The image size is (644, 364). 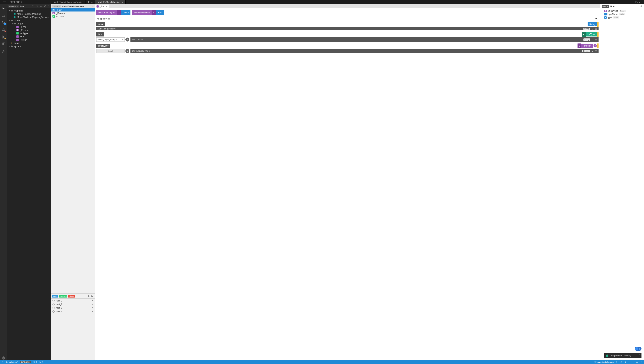 I want to click on warnings-indicator: 0, so click(x=41, y=362).